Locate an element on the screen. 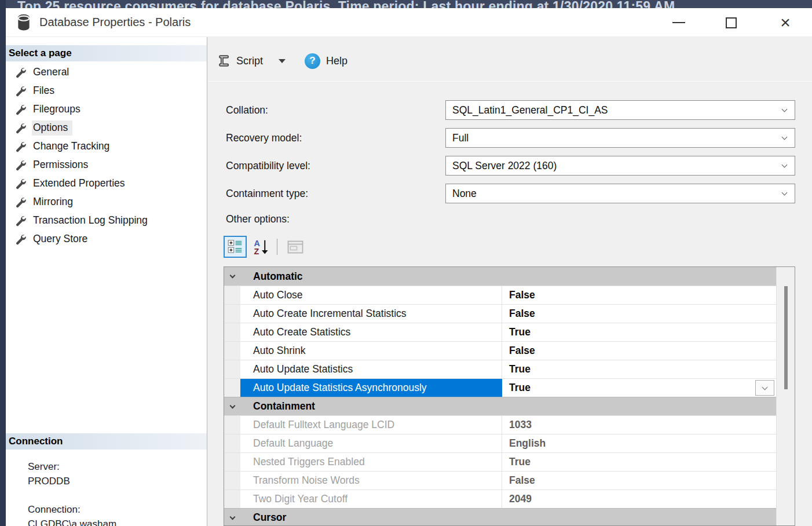 The height and width of the screenshot is (526, 812). containment-type-label: Containment type: is located at coordinates (267, 193).